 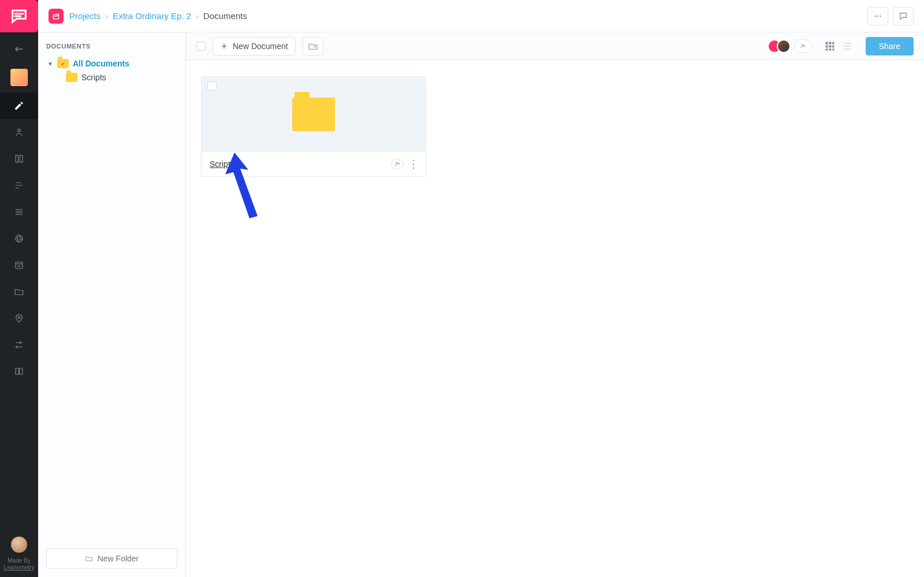 What do you see at coordinates (889, 46) in the screenshot?
I see `share-label: Share` at bounding box center [889, 46].